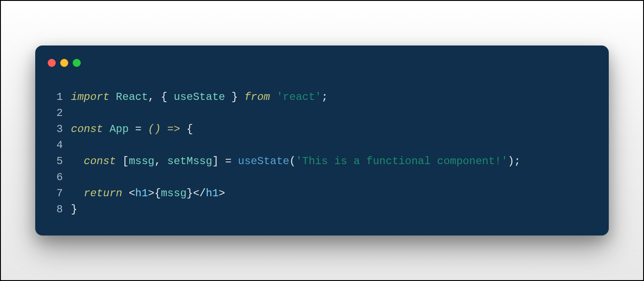 The image size is (644, 281). What do you see at coordinates (322, 194) in the screenshot?
I see `code-line: 7 return <h1>{mssg}</h1>` at bounding box center [322, 194].